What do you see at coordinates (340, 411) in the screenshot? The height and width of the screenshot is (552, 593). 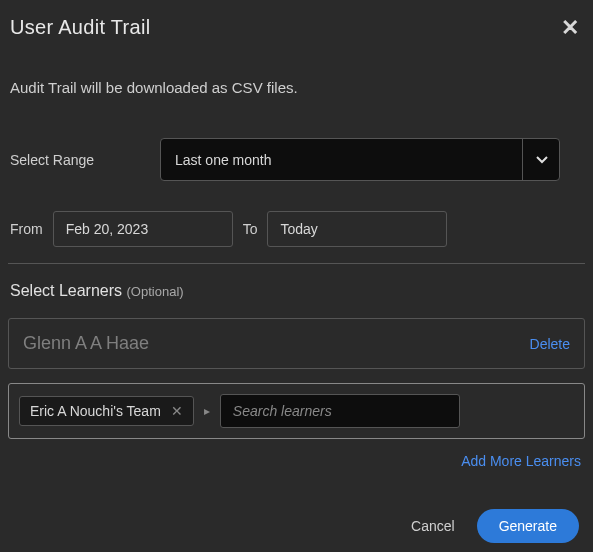 I see `search-learners-input` at bounding box center [340, 411].